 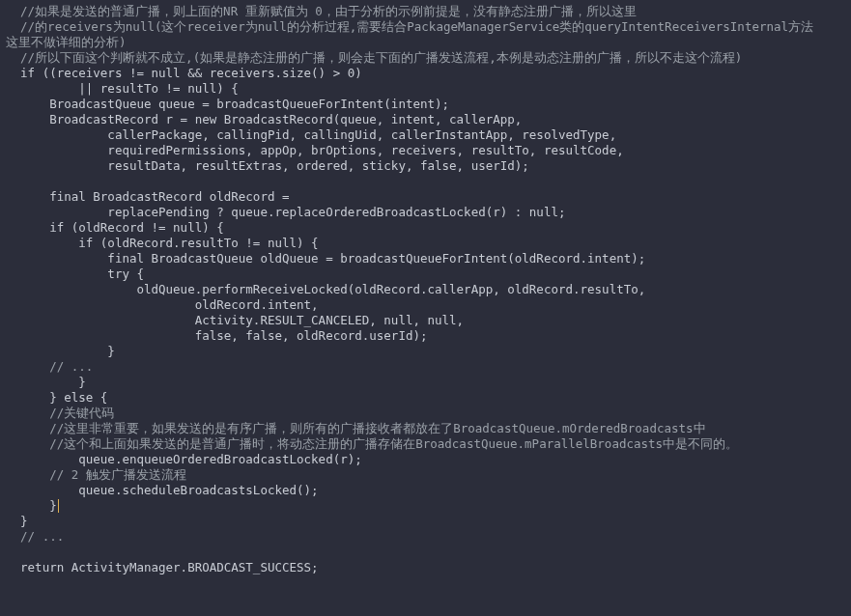 What do you see at coordinates (425, 197) in the screenshot?
I see `code-line: final BroadcastRecord oldRecord =` at bounding box center [425, 197].